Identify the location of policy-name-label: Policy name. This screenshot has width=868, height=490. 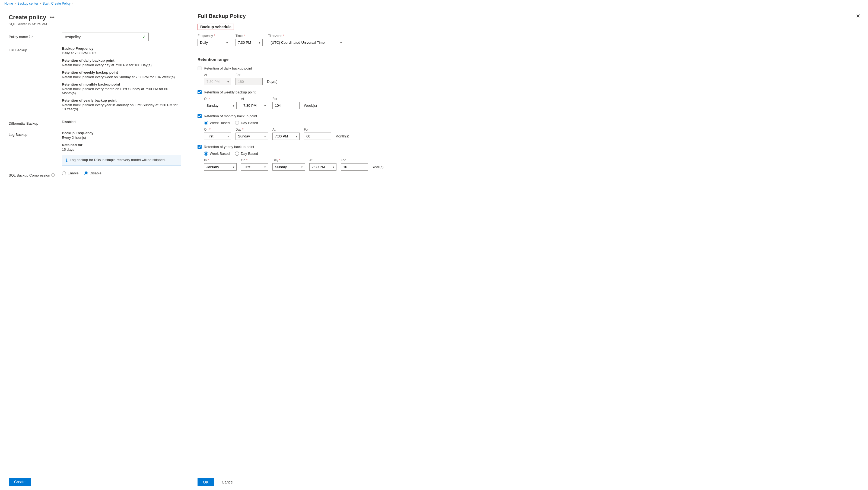
(18, 37).